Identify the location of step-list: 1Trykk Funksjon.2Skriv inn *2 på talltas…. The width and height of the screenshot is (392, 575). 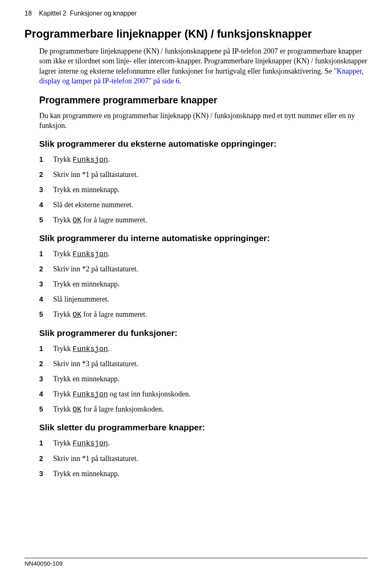
(203, 284).